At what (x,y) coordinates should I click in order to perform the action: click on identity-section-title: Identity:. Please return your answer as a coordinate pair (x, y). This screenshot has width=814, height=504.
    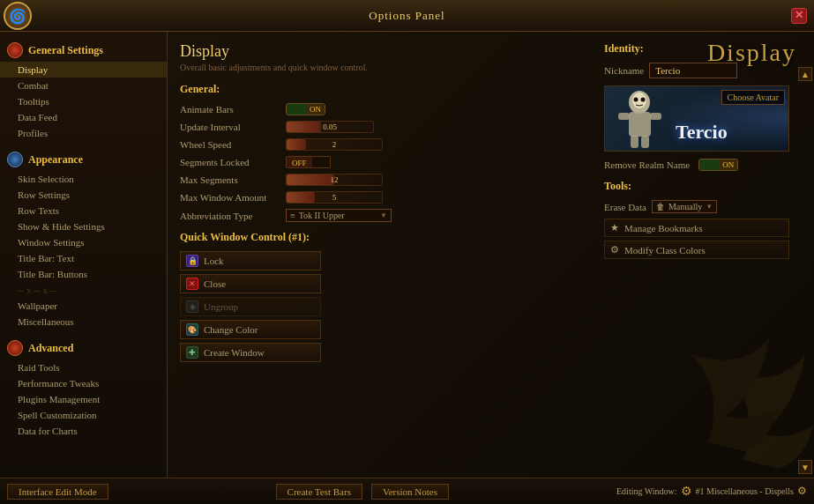
    Looking at the image, I should click on (701, 49).